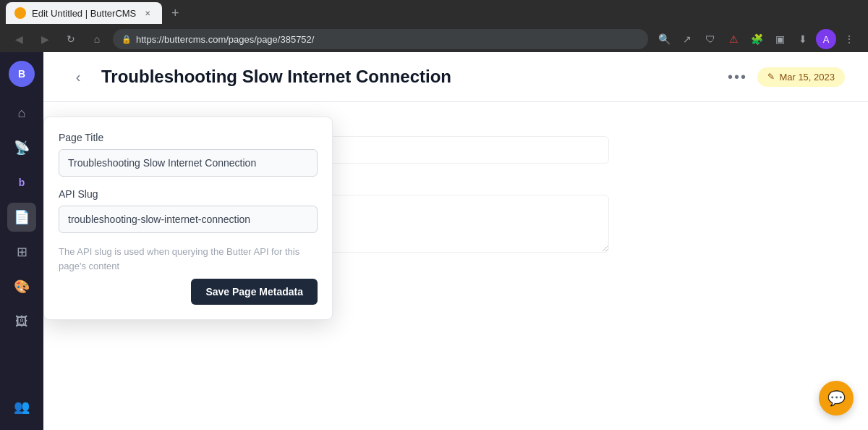 The image size is (868, 430). Describe the element at coordinates (434, 13) in the screenshot. I see `tab-bar: Edit Untitled | ButterCMS ✕ +` at that location.